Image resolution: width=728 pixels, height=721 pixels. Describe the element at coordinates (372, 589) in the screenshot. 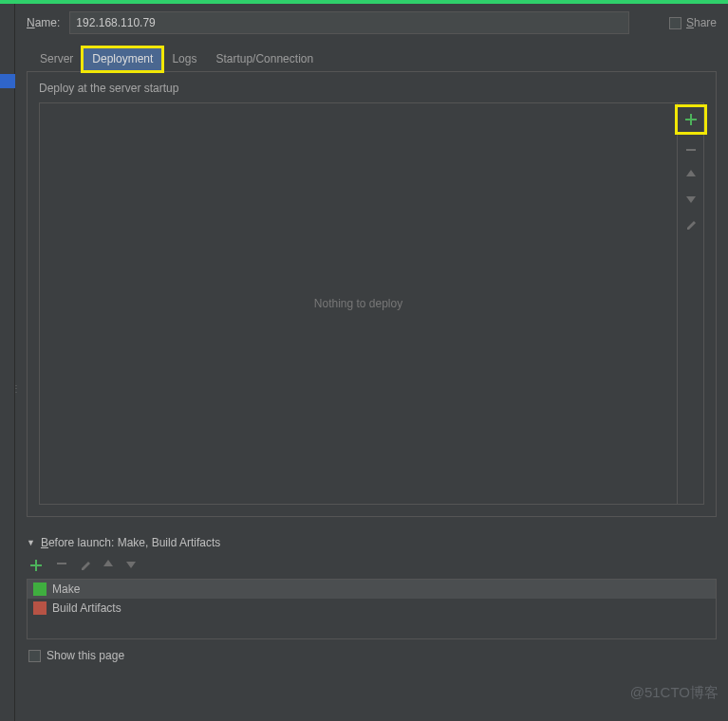

I see `task-row-make: Make` at that location.